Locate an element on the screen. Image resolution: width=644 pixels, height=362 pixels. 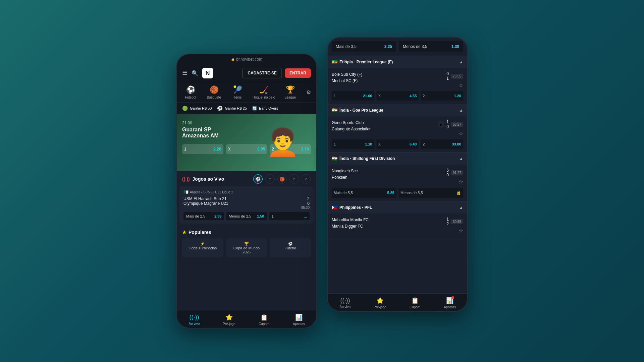
goa-odds-2: 2 33.00 is located at coordinates (442, 144).